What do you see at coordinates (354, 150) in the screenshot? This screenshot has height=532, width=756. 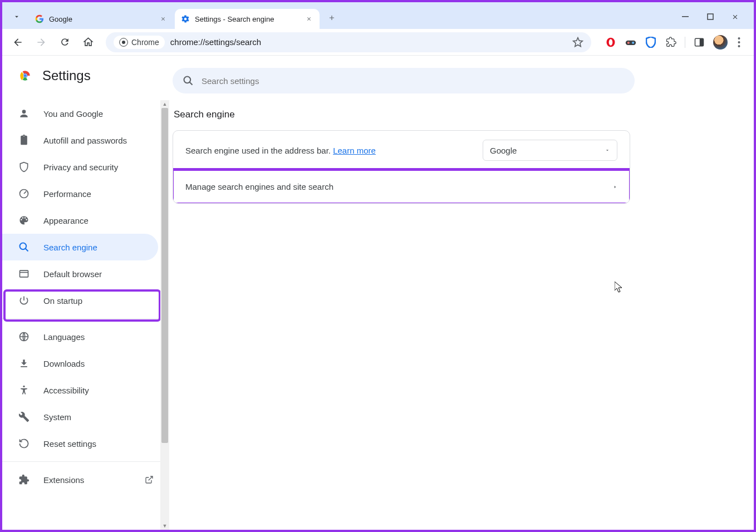 I see `learn-more-link: Learn more` at bounding box center [354, 150].